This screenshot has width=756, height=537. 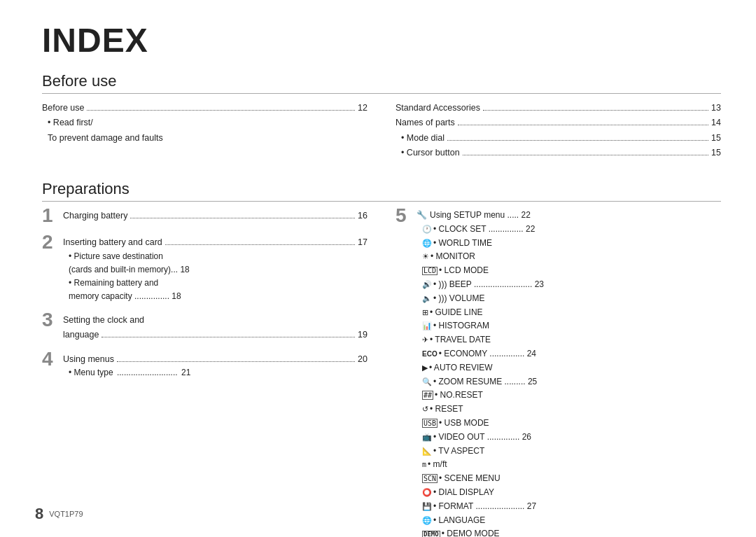 I want to click on prep-number-1: 1, so click(x=52, y=216).